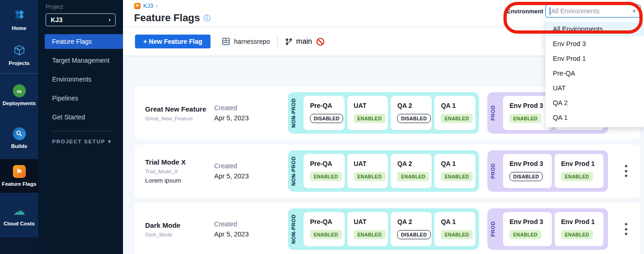  What do you see at coordinates (81, 79) in the screenshot?
I see `project-menu: Feature Flags Target Management Environm…` at bounding box center [81, 79].